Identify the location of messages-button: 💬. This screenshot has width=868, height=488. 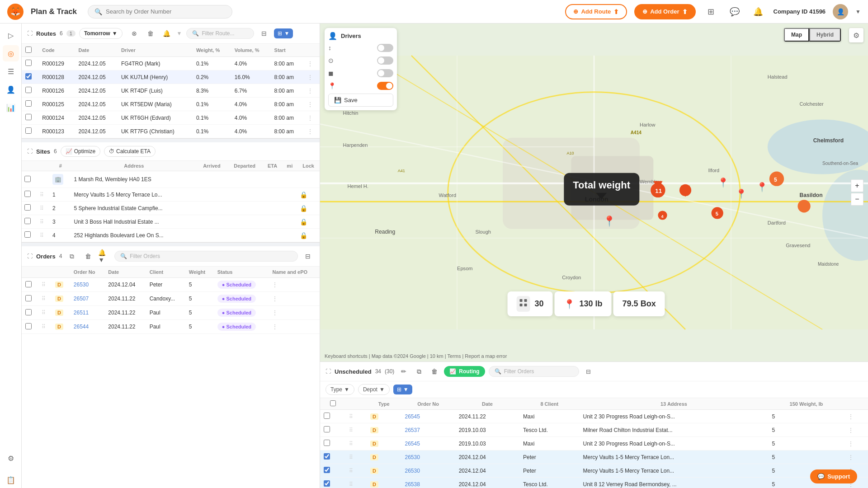
(735, 12).